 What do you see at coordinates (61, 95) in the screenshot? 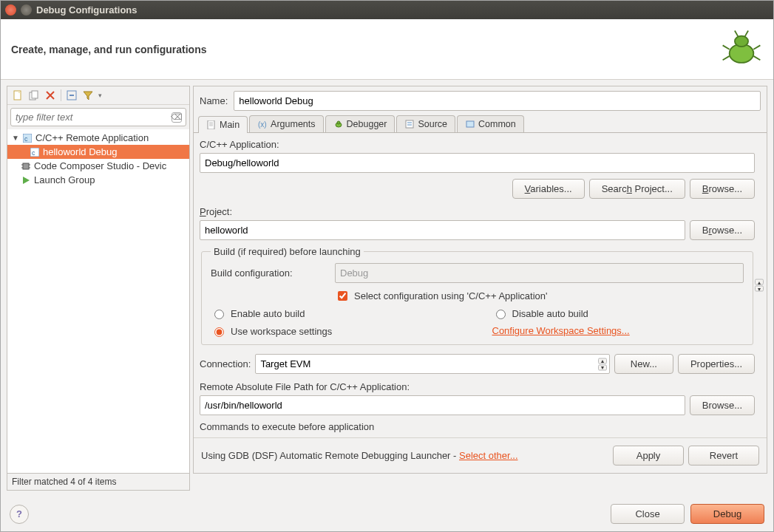
I see `toolbar-separator` at bounding box center [61, 95].